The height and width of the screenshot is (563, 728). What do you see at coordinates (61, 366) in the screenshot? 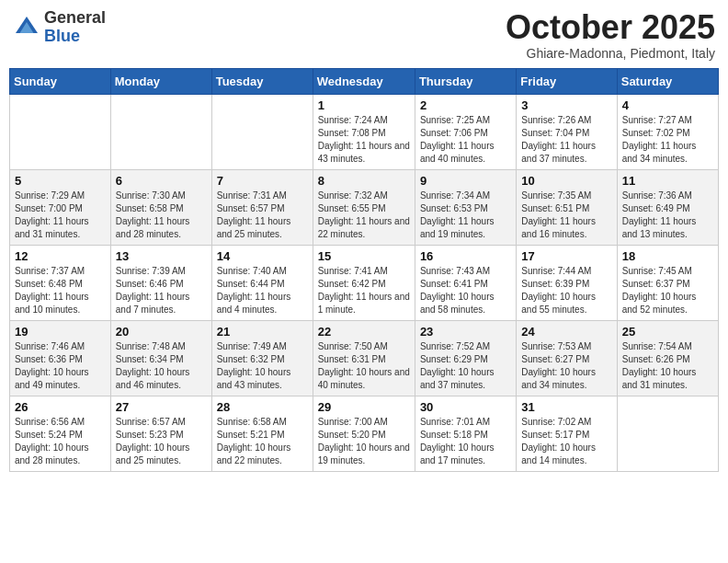
I see `day-info: Sunrise: 7:46 AM Sunset: 6:36 PM Dayligh…` at bounding box center [61, 366].